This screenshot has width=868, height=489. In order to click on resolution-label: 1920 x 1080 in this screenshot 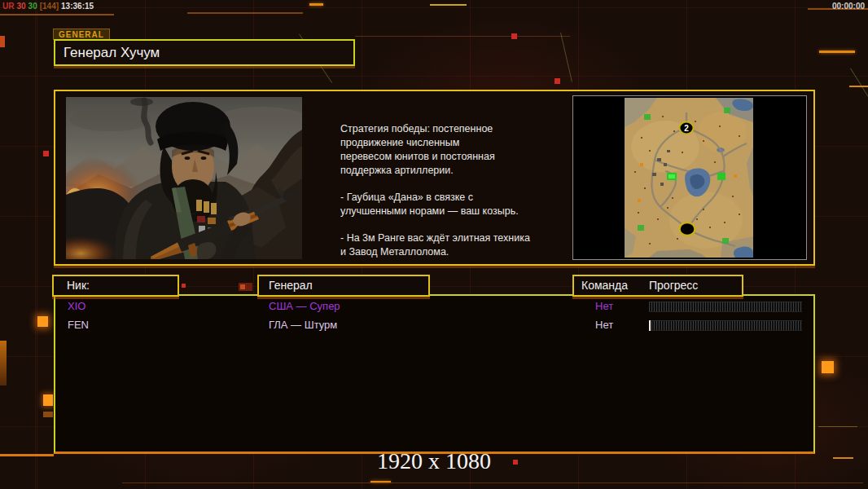, I will do `click(434, 461)`.